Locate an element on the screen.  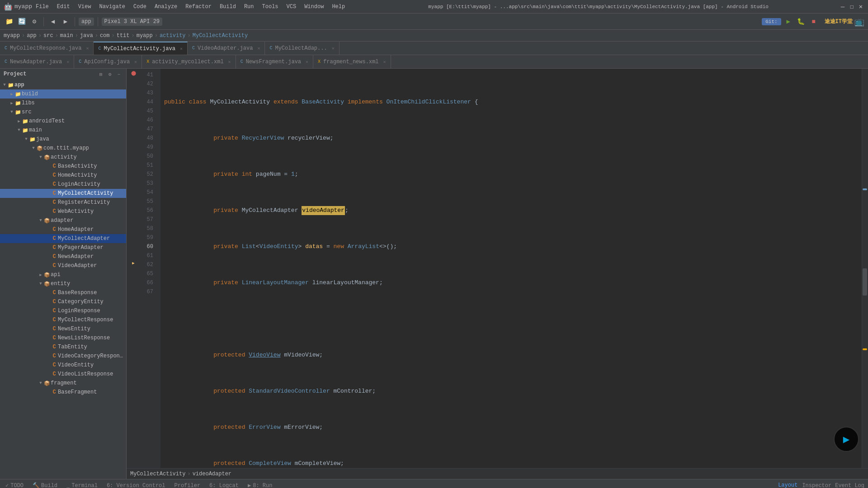
tab-videoadapter: C VideoAdapter.java ✕ is located at coordinates (226, 48).